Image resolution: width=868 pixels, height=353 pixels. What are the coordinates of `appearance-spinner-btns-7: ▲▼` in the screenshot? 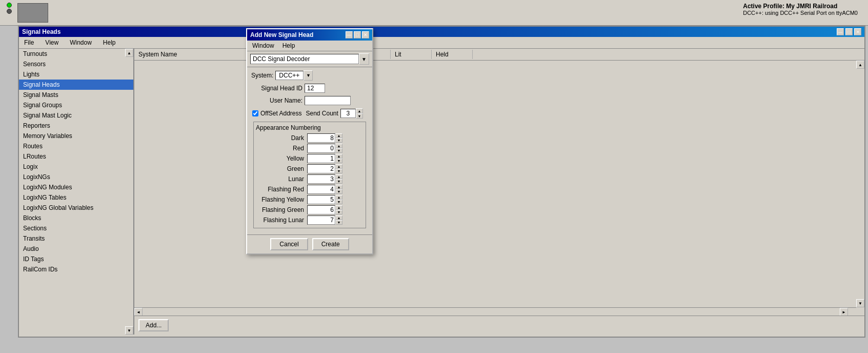 It's located at (339, 210).